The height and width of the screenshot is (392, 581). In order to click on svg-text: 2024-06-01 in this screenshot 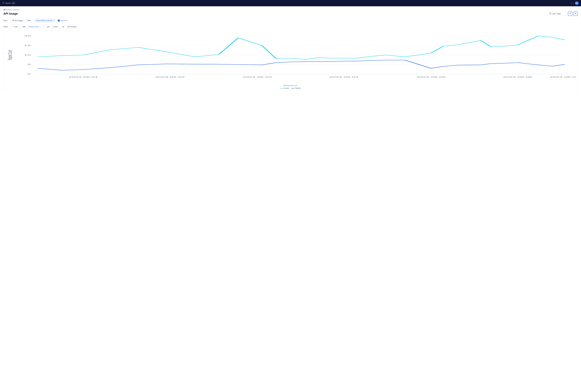, I will do `click(84, 77)`.